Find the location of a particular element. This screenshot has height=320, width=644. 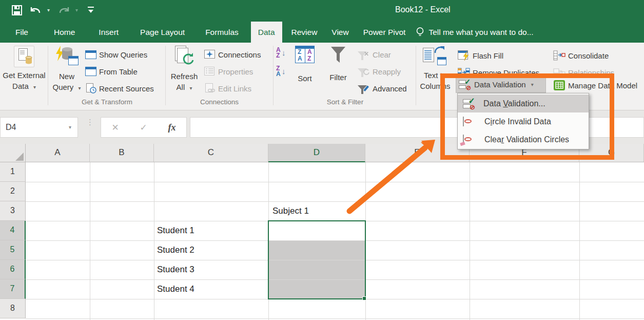

column-header-C: C is located at coordinates (211, 153).